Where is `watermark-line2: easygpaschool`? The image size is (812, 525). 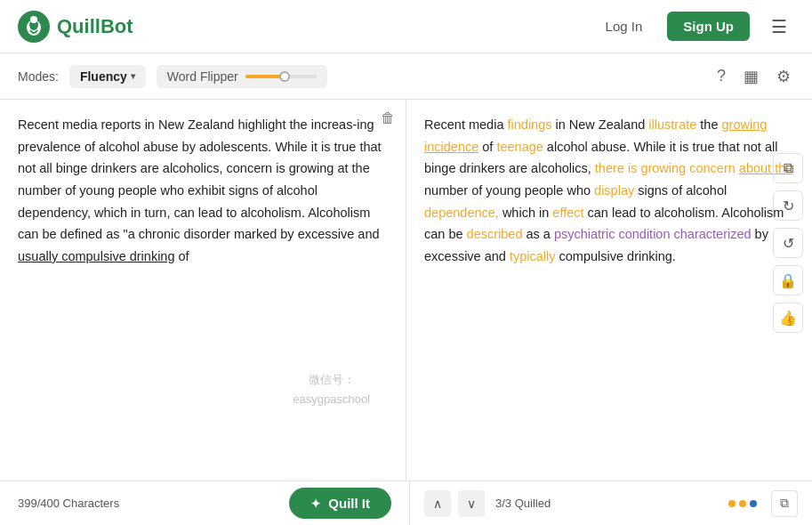
watermark-line2: easygpaschool is located at coordinates (331, 400).